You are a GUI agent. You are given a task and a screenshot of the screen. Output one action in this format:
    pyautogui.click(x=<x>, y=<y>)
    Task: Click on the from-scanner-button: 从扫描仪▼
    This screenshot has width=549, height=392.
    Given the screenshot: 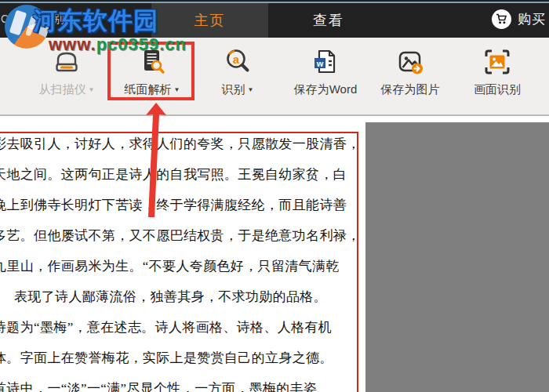 What is the action you would take?
    pyautogui.click(x=67, y=70)
    